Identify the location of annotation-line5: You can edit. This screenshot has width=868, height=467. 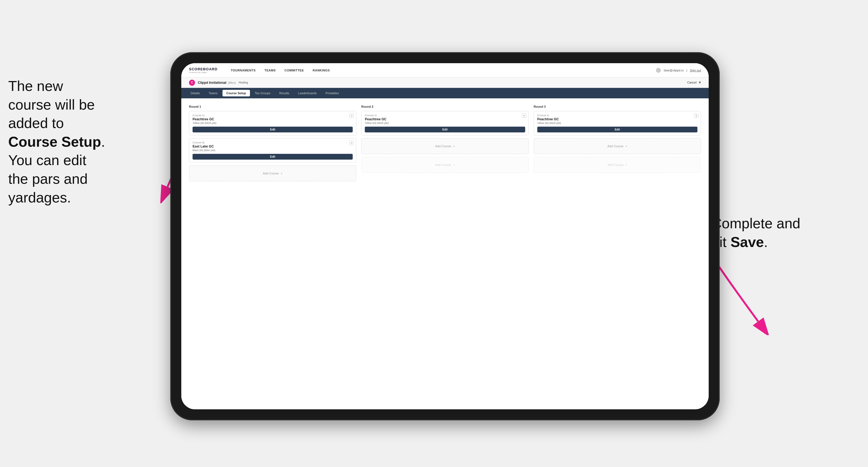
(47, 160).